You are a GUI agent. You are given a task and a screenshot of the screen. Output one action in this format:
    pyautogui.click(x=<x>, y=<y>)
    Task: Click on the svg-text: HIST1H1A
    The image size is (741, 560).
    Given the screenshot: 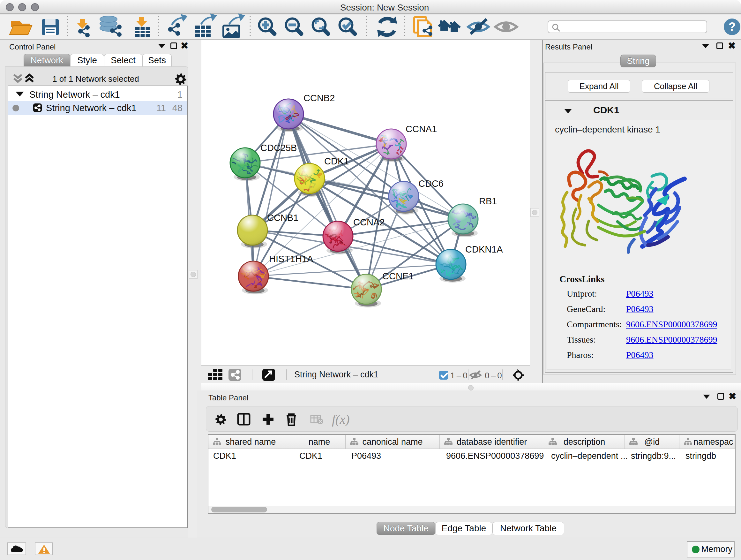 What is the action you would take?
    pyautogui.click(x=291, y=259)
    